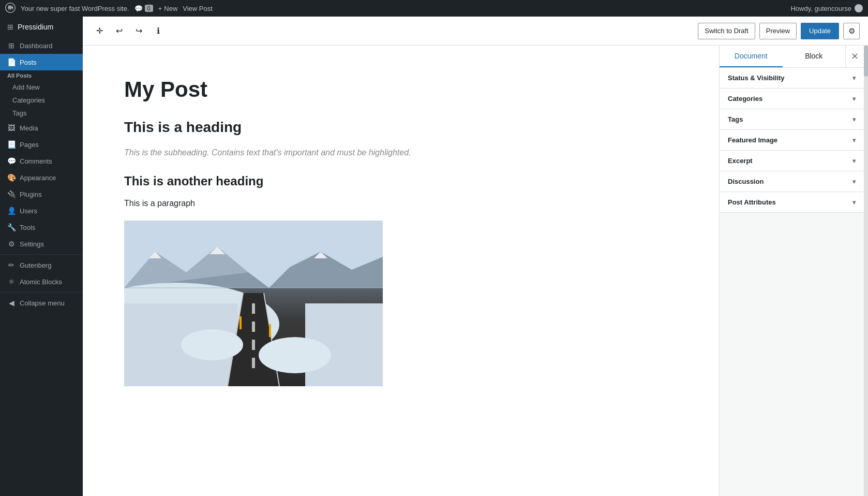  I want to click on comments-icon: 💬, so click(11, 161).